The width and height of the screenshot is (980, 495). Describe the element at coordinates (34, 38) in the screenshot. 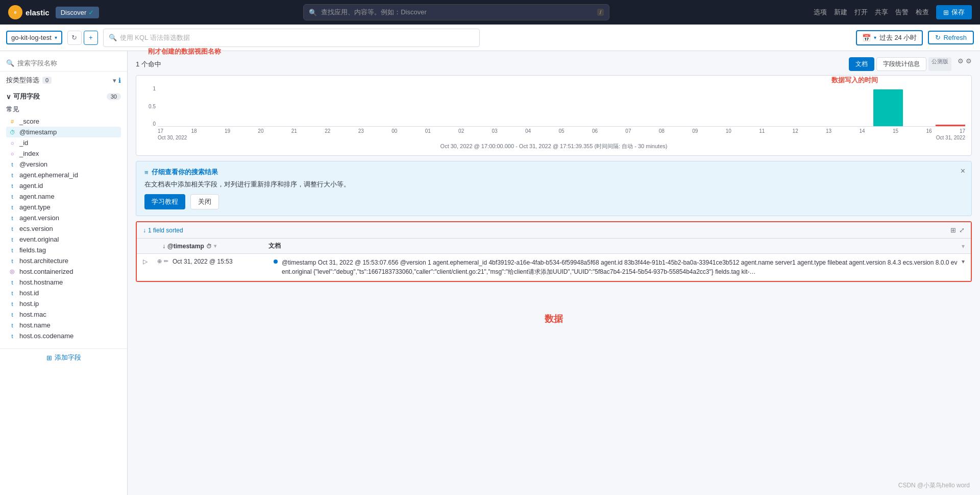

I see `index-pattern-selector: go-kit-log-test ▾` at that location.